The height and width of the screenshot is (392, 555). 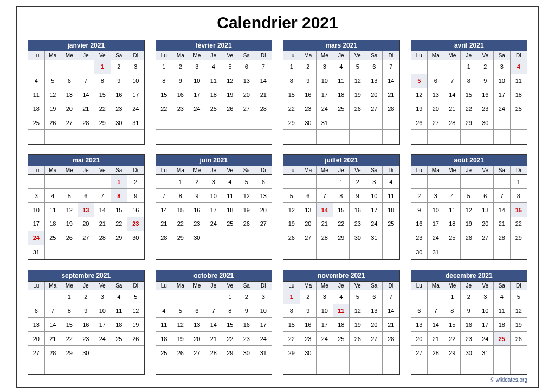 I want to click on week-row: 31, so click(x=86, y=252).